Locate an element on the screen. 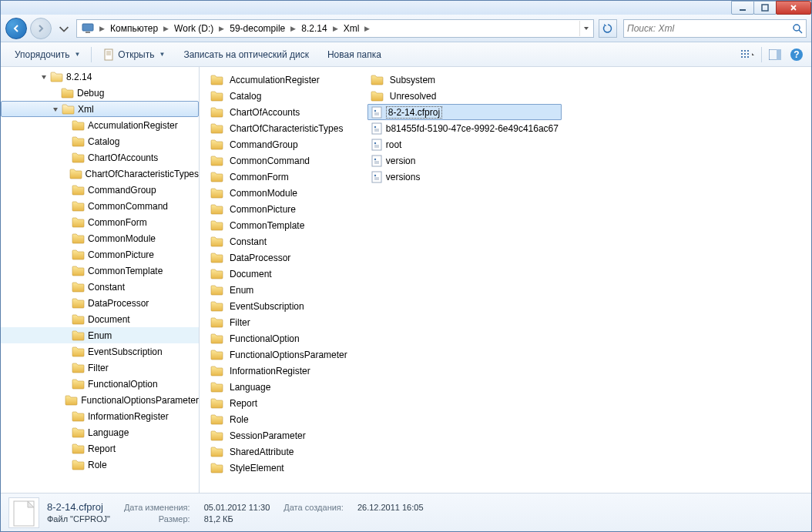 The height and width of the screenshot is (532, 812). folder-item: CommonModule is located at coordinates (279, 192).